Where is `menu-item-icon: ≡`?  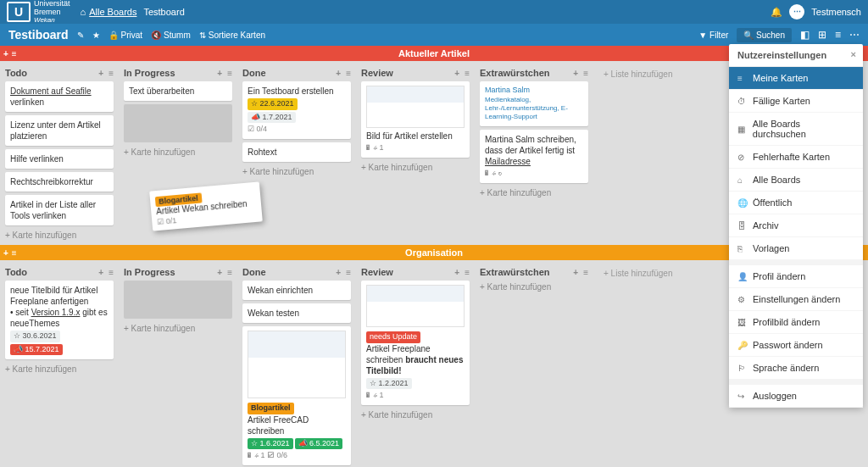
menu-item-icon: ≡ is located at coordinates (743, 78).